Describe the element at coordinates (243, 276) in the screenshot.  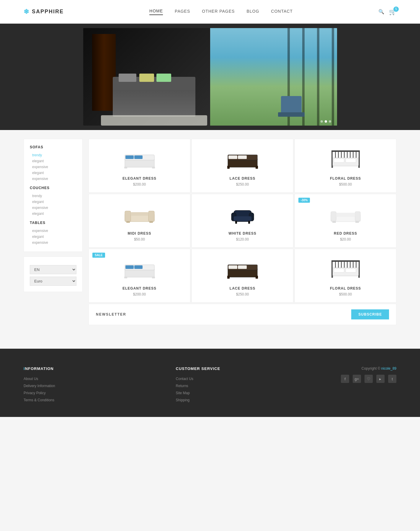
I see `product-card-8: LACE DRESS $250.00` at that location.